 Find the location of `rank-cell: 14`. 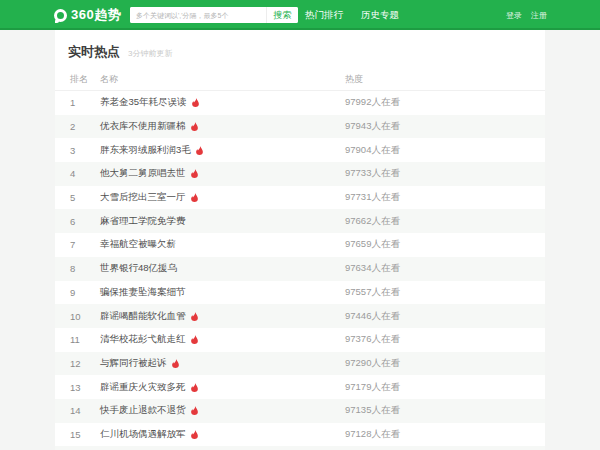

rank-cell: 14 is located at coordinates (78, 410).